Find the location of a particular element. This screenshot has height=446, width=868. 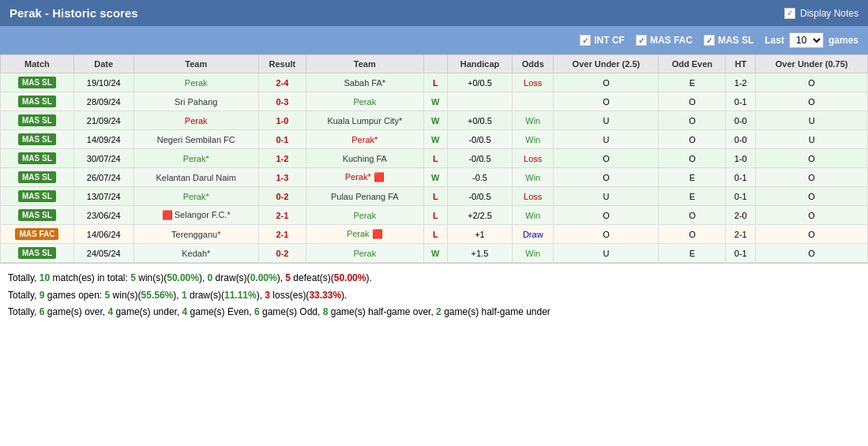

match-date: 14/09/24 is located at coordinates (103, 140).